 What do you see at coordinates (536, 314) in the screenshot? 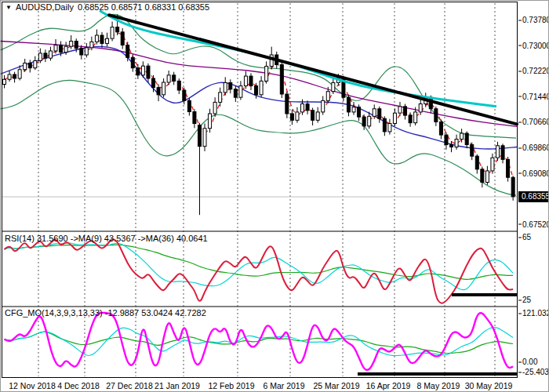
I see `cfg_mo-axis-label: 121.032` at bounding box center [536, 314].